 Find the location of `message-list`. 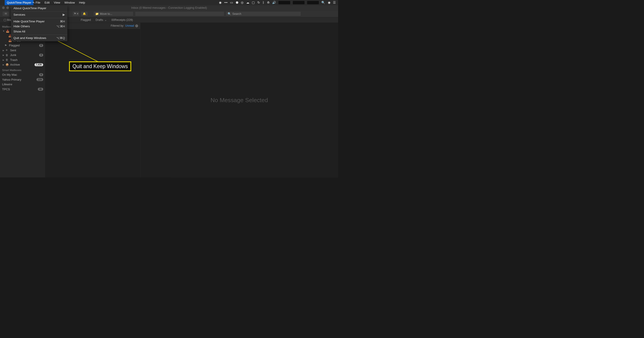

message-list is located at coordinates (93, 103).